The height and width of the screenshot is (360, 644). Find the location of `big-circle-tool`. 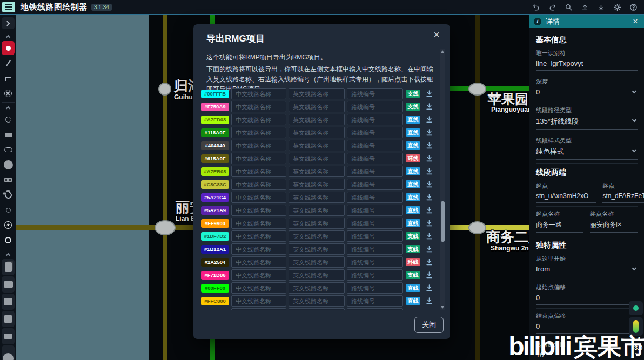

big-circle-tool is located at coordinates (8, 165).